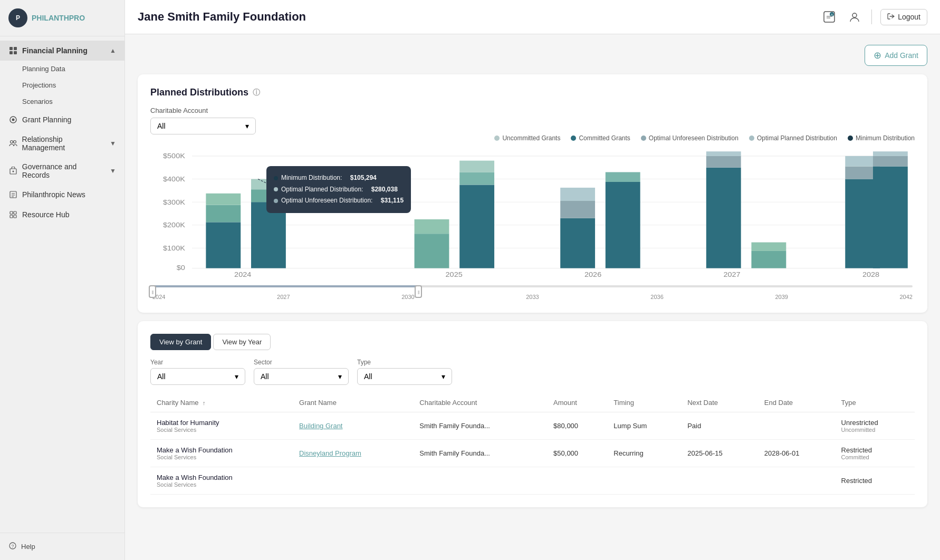 This screenshot has width=940, height=560. What do you see at coordinates (62, 120) in the screenshot?
I see `sidebar-item-grant-planning: Grant Planning` at bounding box center [62, 120].